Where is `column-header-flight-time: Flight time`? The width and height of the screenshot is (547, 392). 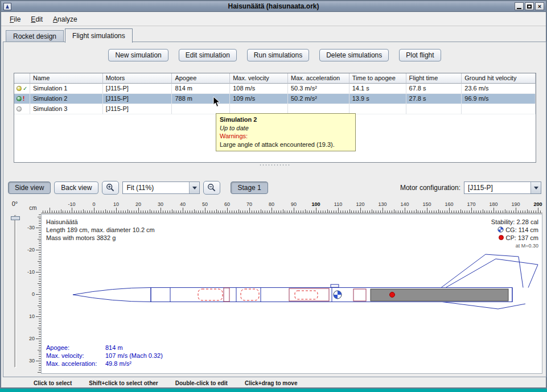 column-header-flight-time: Flight time is located at coordinates (434, 79).